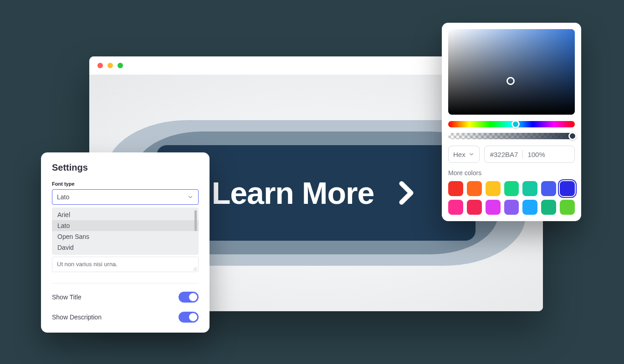  I want to click on font-type-select: Lato, so click(125, 197).